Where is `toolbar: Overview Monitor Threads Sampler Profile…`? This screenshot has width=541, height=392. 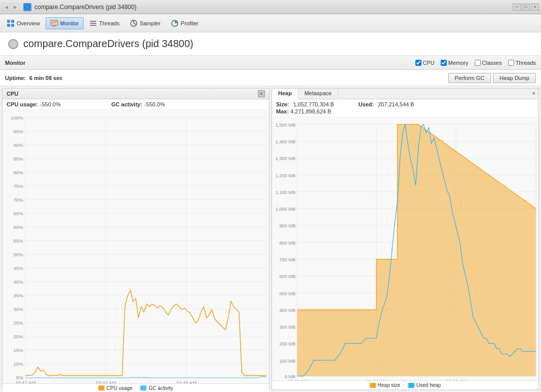 toolbar: Overview Monitor Threads Sampler Profile… is located at coordinates (270, 23).